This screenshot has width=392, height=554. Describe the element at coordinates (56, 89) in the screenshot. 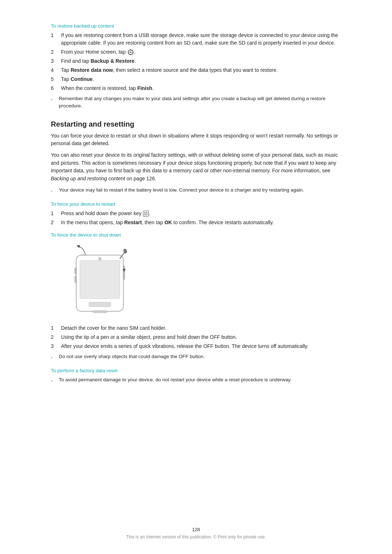

I see `step-num-6: 6` at that location.